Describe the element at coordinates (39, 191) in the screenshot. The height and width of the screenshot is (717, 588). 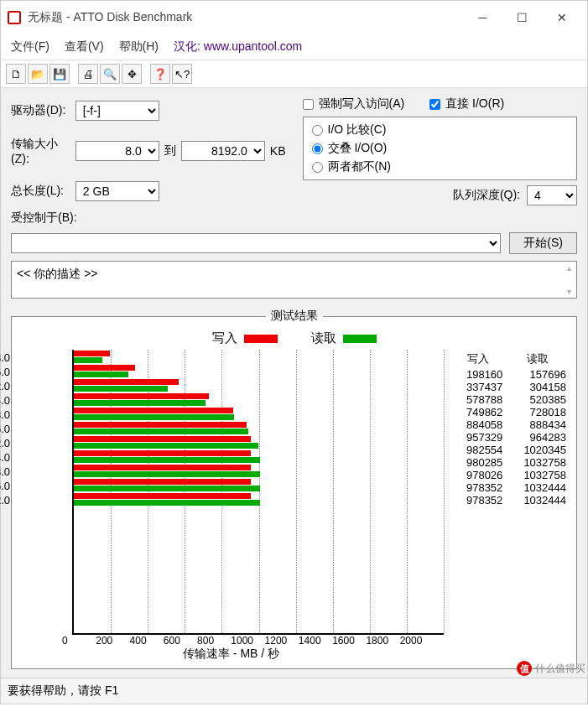
I see `length-label: 总长度(L):` at that location.